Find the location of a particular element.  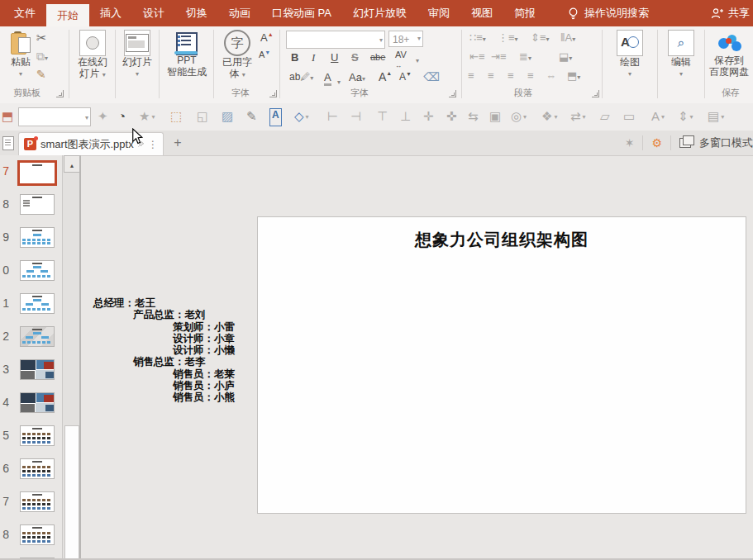

distribute-text-icon: ⇔ is located at coordinates (550, 76).